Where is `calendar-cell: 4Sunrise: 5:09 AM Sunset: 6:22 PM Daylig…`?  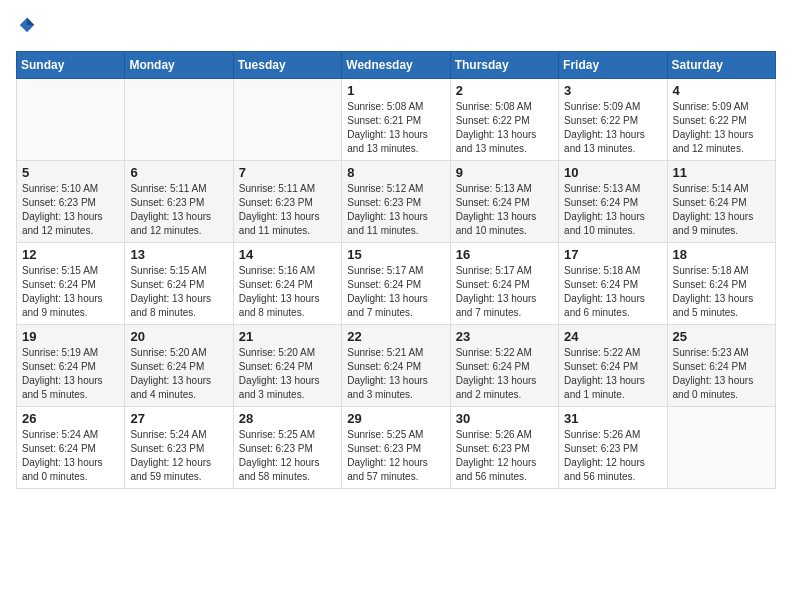 calendar-cell: 4Sunrise: 5:09 AM Sunset: 6:22 PM Daylig… is located at coordinates (721, 119).